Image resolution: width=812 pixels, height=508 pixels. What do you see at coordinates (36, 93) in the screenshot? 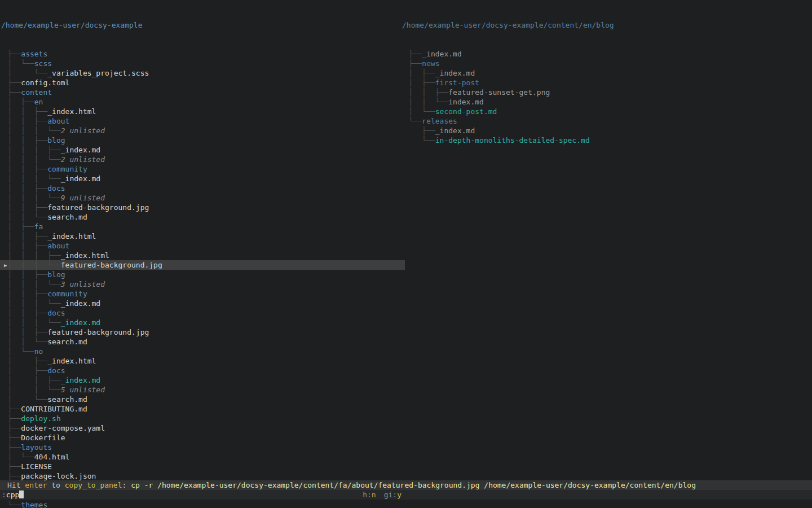
I see `directory-name: content` at bounding box center [36, 93].